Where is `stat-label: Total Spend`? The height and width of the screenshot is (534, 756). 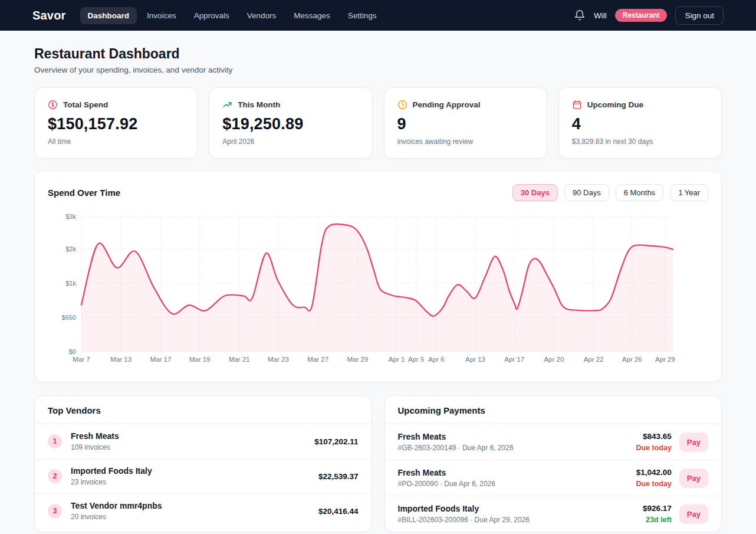
stat-label: Total Spend is located at coordinates (86, 105).